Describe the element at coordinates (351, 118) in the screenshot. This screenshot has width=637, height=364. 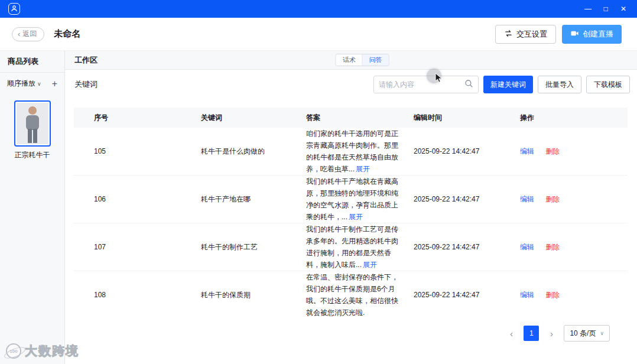
I see `table-header-row: 序号 关键词 答案 编辑时间 操作` at that location.